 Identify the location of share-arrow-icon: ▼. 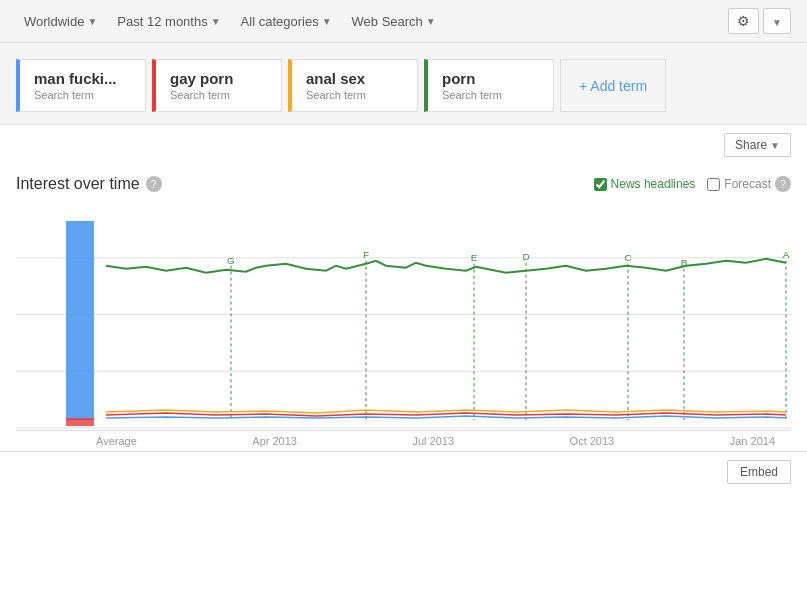
(775, 146).